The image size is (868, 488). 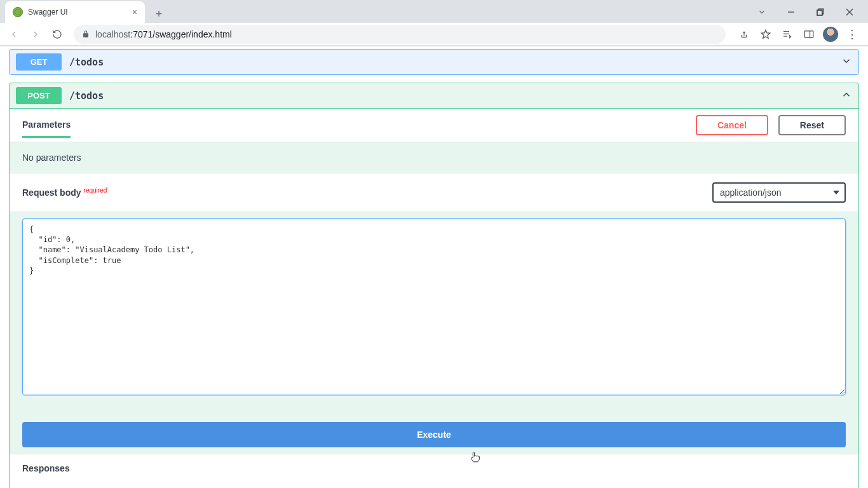 What do you see at coordinates (762, 12) in the screenshot?
I see `tab-search-icon` at bounding box center [762, 12].